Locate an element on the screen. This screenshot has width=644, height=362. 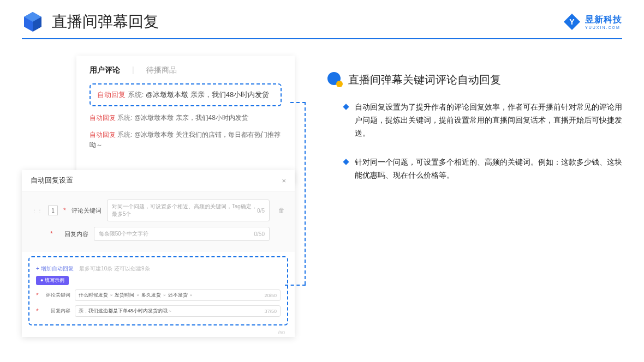
bullet-text: 自动回复设置为了提升作者的评论回复效率，作者可在开播前针对常见的评论用户问题，提… is located at coordinates (488, 120).